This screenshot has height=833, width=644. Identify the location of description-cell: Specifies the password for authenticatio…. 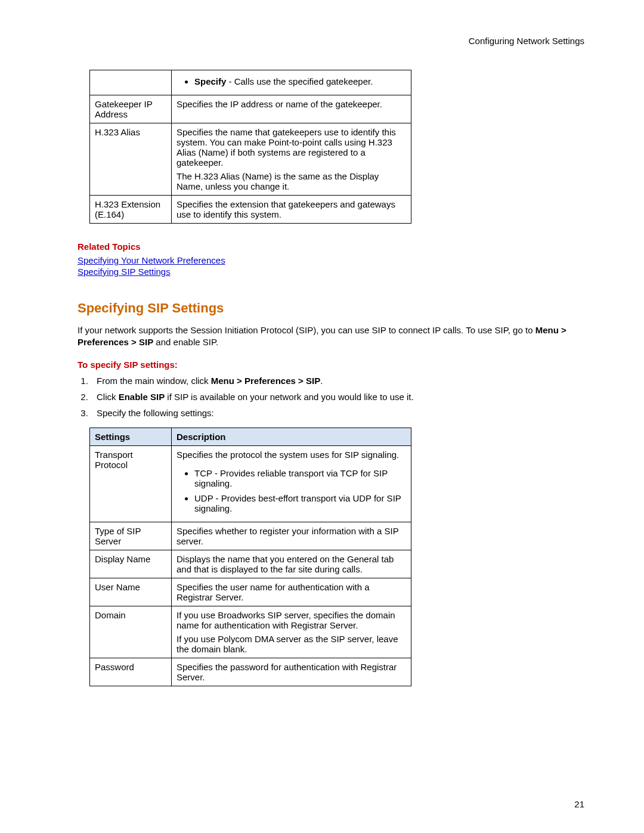
(292, 671).